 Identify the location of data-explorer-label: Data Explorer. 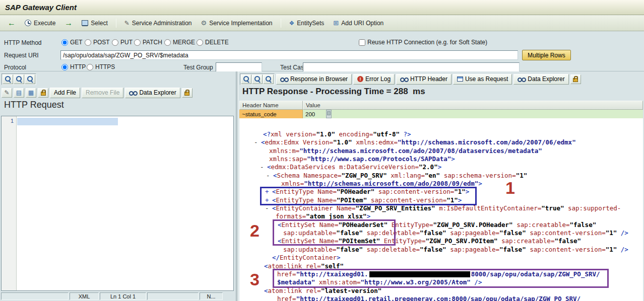
(546, 79).